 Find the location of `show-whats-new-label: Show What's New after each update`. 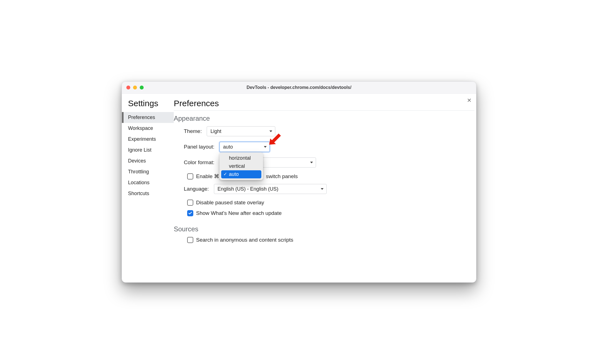

show-whats-new-label: Show What's New after each update is located at coordinates (239, 213).